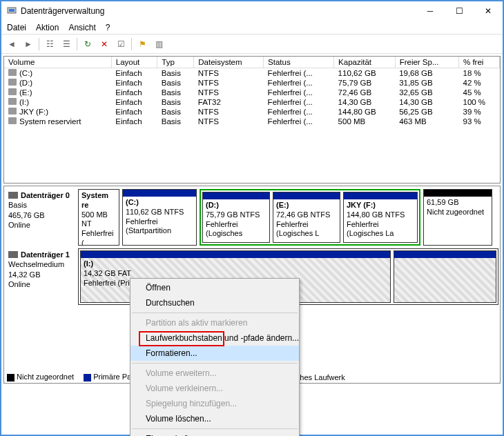  What do you see at coordinates (252, 121) in the screenshot?
I see `volume-row: System reserviertEinfachBasisNTFSFehlerf…` at bounding box center [252, 121].